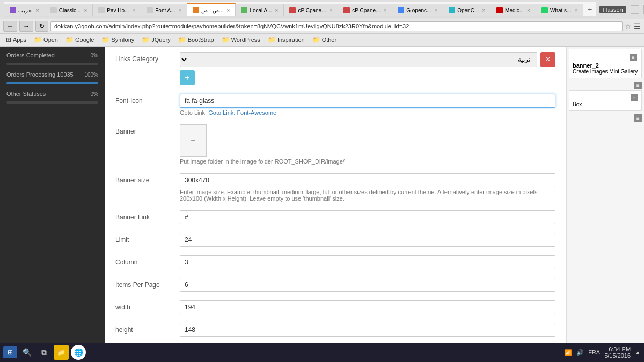 This screenshot has width=644, height=362. Describe the element at coordinates (196, 40) in the screenshot. I see `bookmark-bootstrap: 📁 BootStrap` at that location.